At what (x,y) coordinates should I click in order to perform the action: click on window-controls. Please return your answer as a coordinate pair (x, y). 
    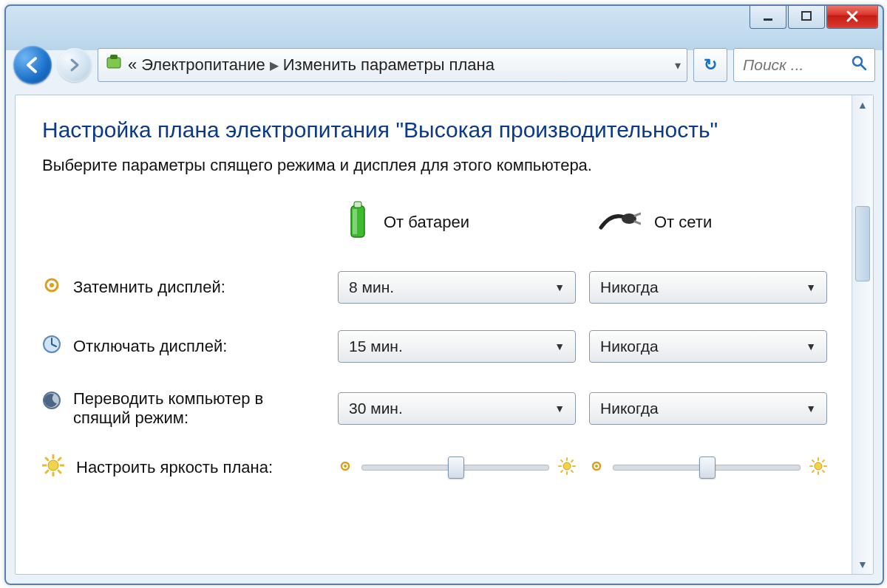
    Looking at the image, I should click on (814, 16).